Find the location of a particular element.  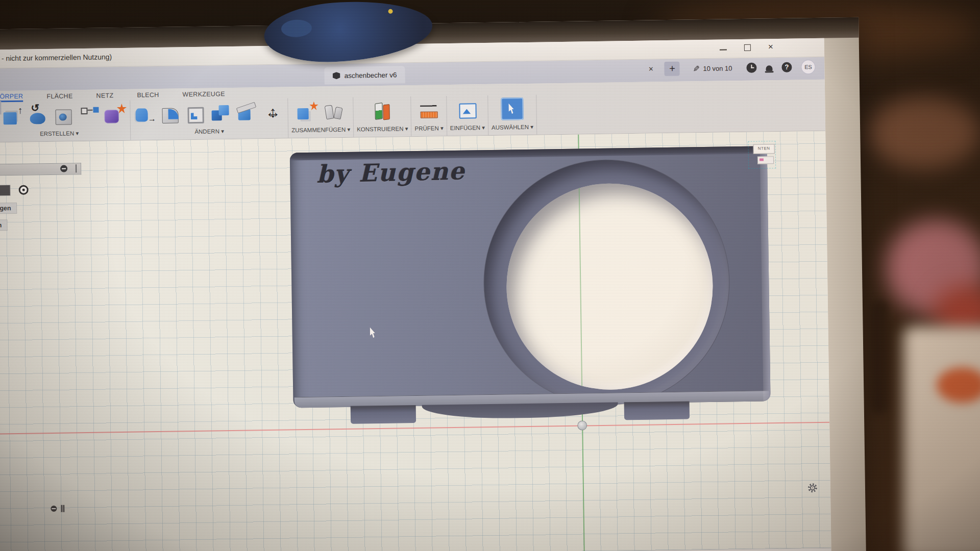

document-cube-icon is located at coordinates (336, 76).